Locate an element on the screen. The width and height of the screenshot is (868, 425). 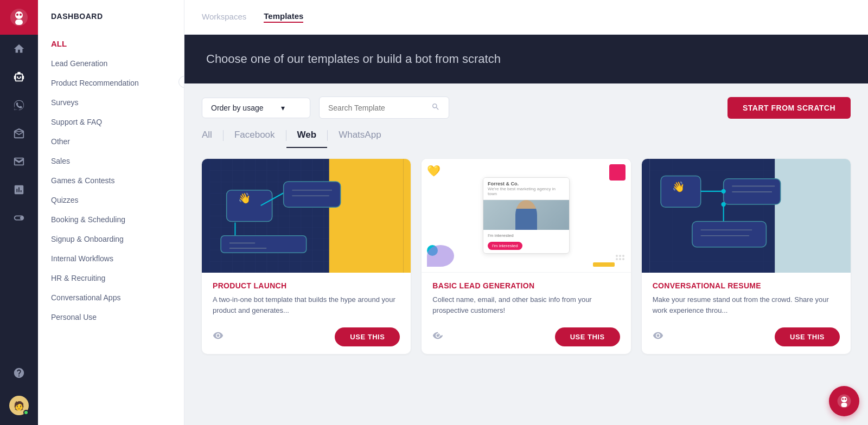
sidebar-item-analytics is located at coordinates (19, 190).